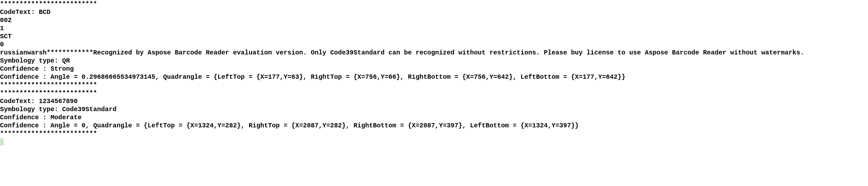  I want to click on cursor-icon, so click(2, 142).